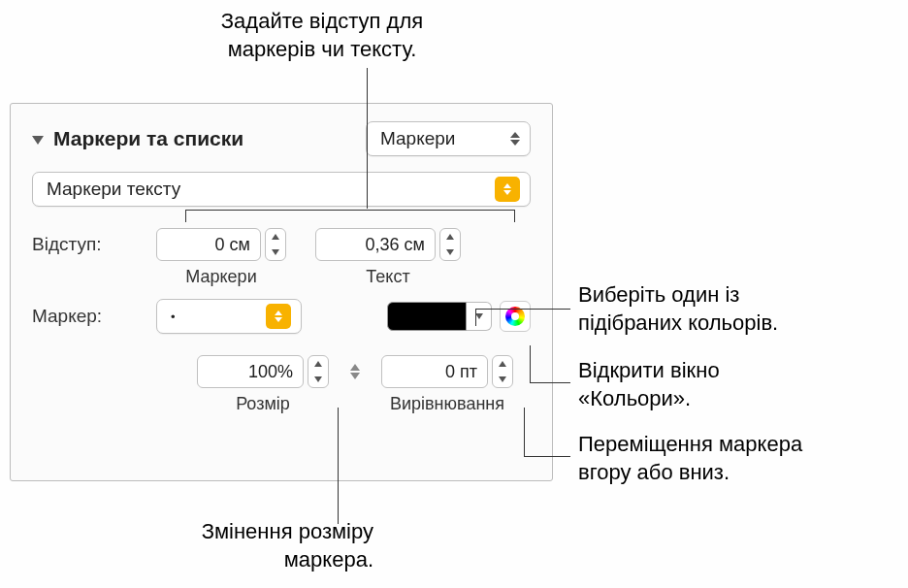 Image resolution: width=908 pixels, height=588 pixels. Describe the element at coordinates (417, 139) in the screenshot. I see `preset-select-value: Маркери` at that location.